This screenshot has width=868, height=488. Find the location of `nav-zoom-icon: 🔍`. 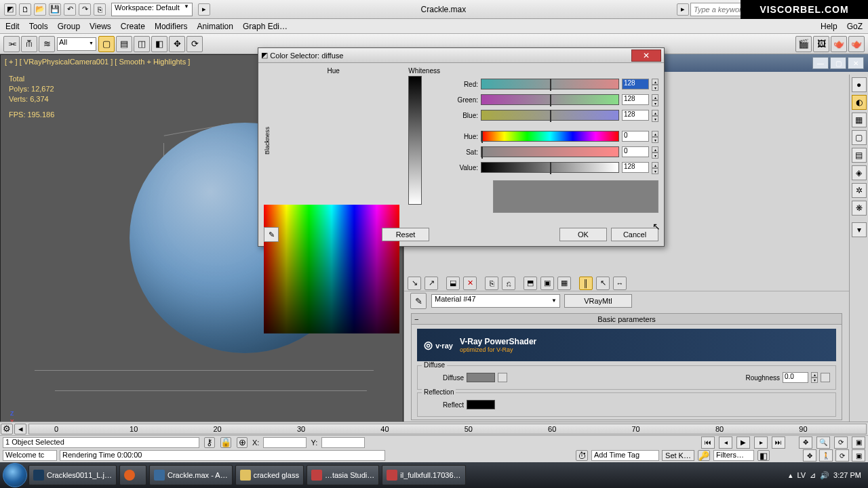

nav-zoom-icon: 🔍 is located at coordinates (823, 443).